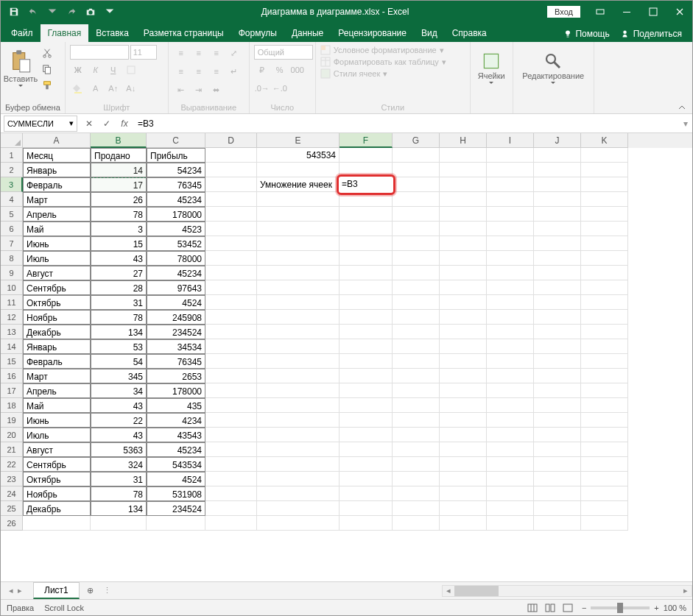 The width and height of the screenshot is (693, 616). Describe the element at coordinates (600, 12) in the screenshot. I see `ribbon-display-icon` at that location.